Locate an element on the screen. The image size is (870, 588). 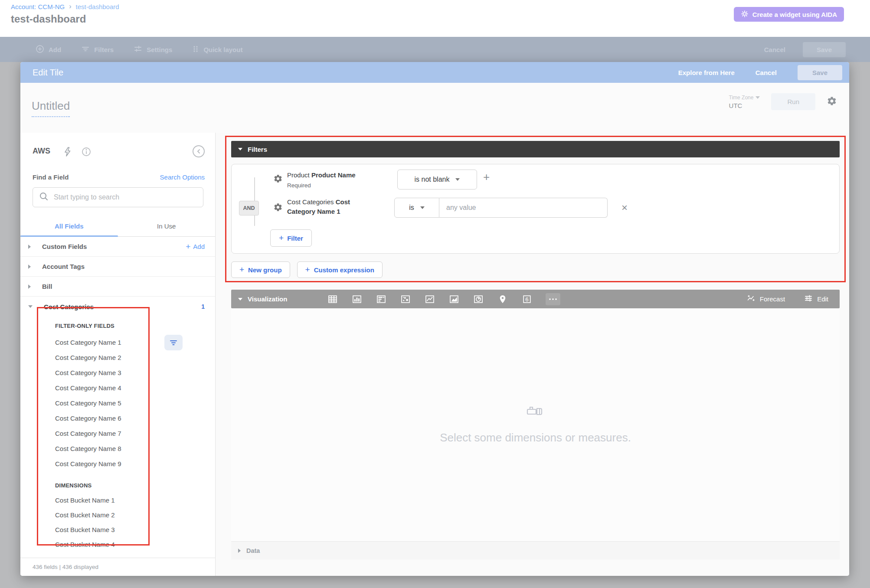
remove-filter-button: × is located at coordinates (625, 208).